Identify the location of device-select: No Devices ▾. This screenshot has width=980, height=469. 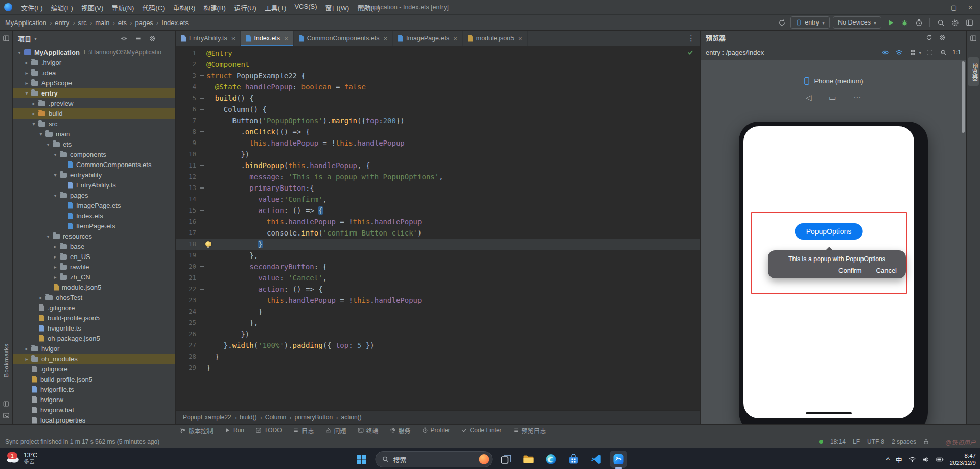
(857, 22).